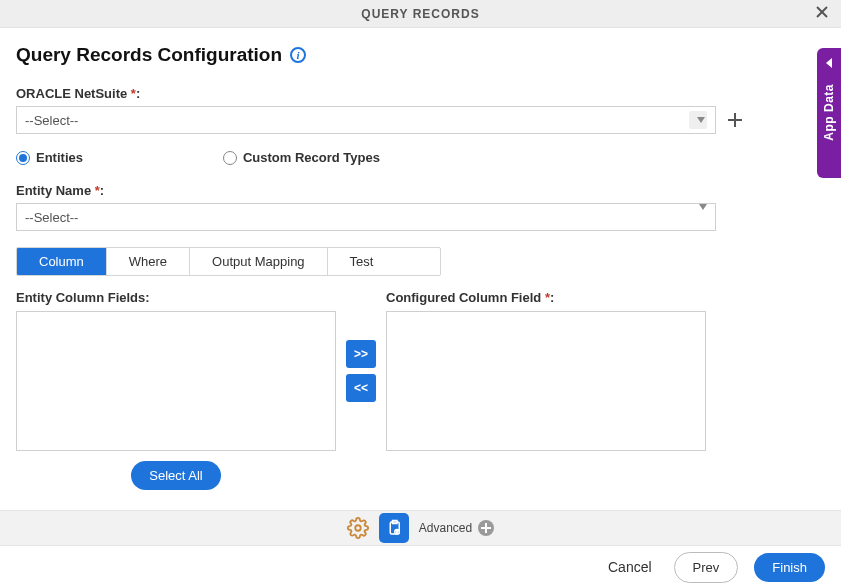  Describe the element at coordinates (228, 262) in the screenshot. I see `tab-bar: Column Where Output Mapping Test` at that location.